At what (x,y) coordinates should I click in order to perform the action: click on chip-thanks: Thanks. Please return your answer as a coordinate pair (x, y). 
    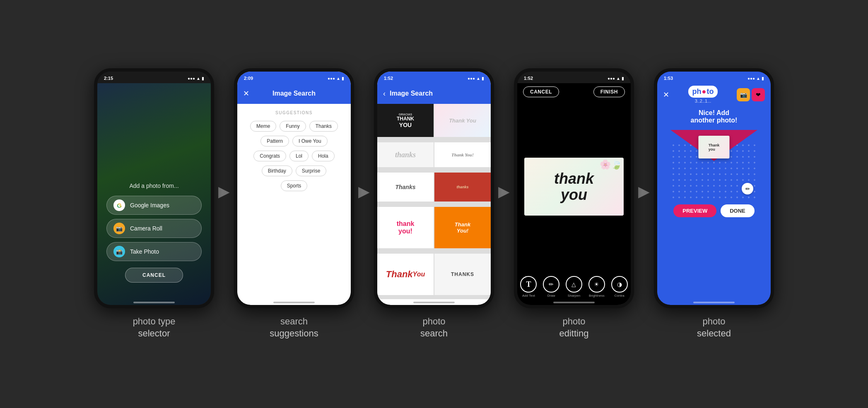
    Looking at the image, I should click on (324, 126).